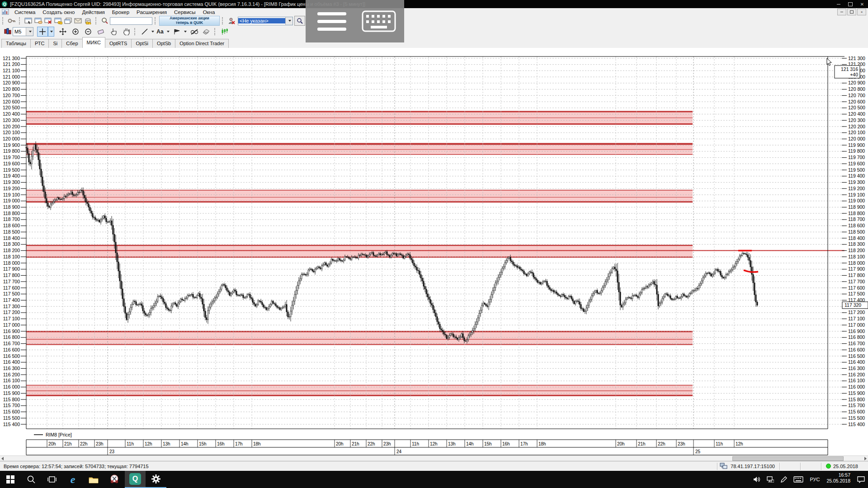 This screenshot has width=868, height=488. Describe the element at coordinates (51, 32) in the screenshot. I see `crosshair-dropdown` at that location.